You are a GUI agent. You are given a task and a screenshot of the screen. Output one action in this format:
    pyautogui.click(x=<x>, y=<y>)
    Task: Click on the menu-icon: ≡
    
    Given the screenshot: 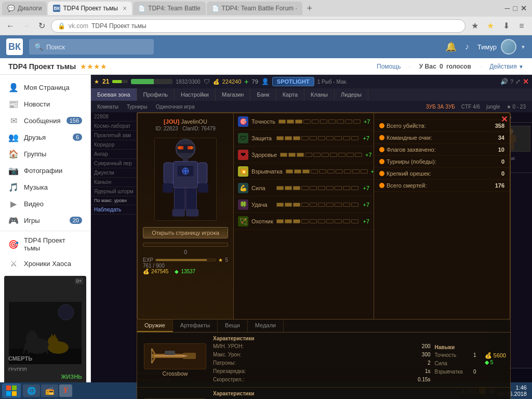 What is the action you would take?
    pyautogui.click(x=522, y=26)
    